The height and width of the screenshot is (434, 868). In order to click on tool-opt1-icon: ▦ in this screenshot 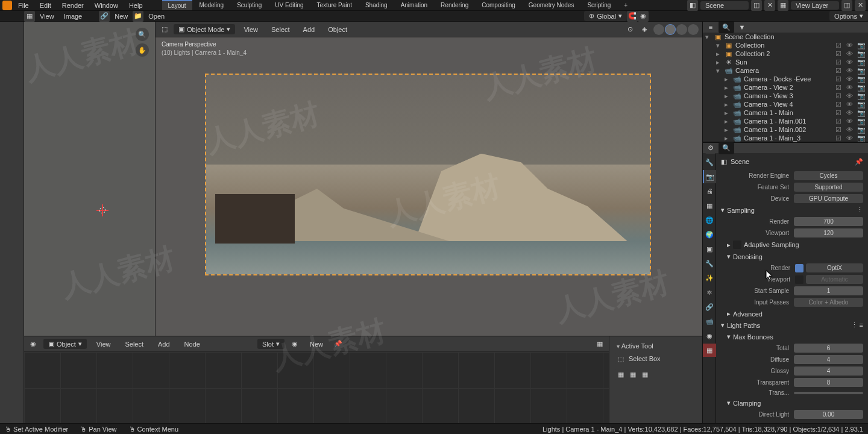, I will do `click(621, 374)`.